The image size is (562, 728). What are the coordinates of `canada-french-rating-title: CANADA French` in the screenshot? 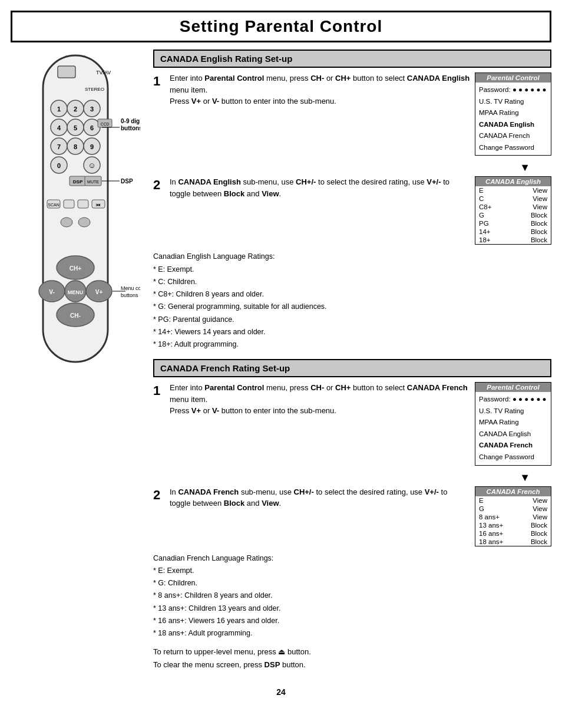 It's located at (513, 492).